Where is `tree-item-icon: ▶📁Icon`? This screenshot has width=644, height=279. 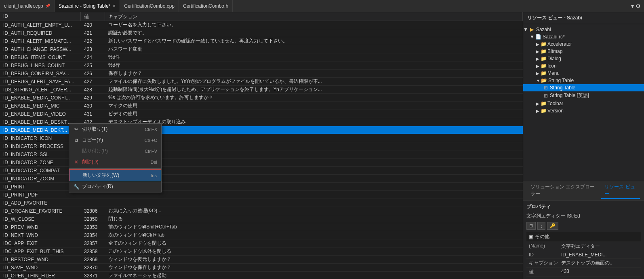
tree-item-icon: ▶📁Icon is located at coordinates (583, 66).